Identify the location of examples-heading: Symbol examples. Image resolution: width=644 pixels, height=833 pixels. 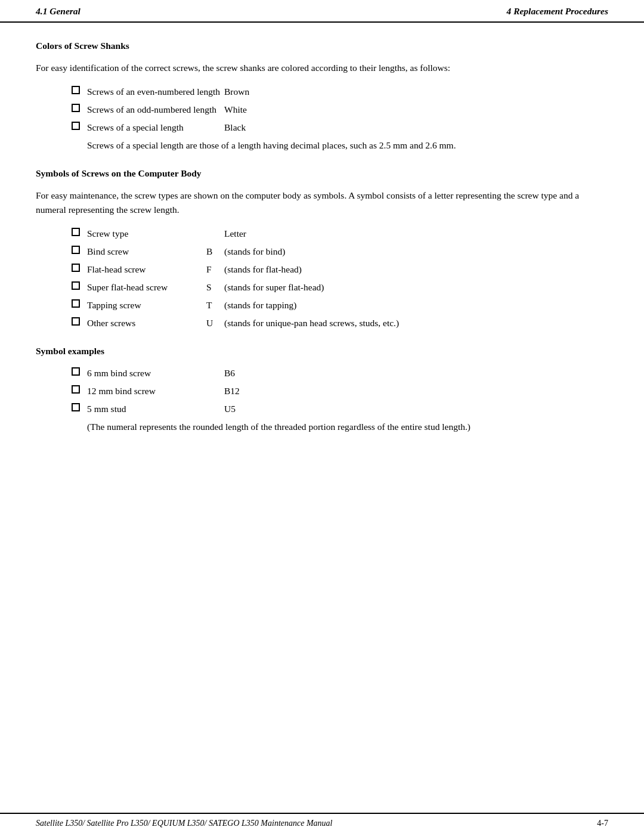
(322, 351).